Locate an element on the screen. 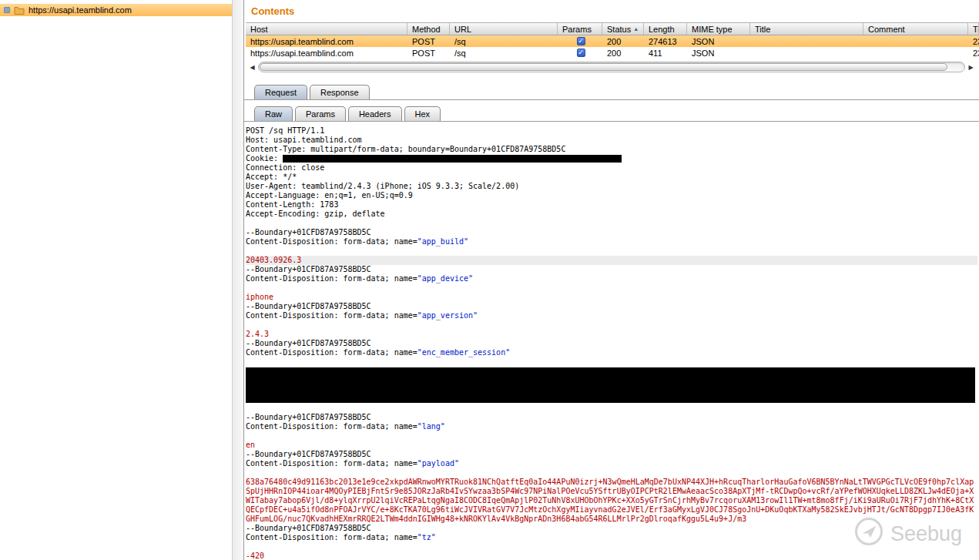 The width and height of the screenshot is (979, 560). raw-line: 2.4.3 is located at coordinates (612, 334).